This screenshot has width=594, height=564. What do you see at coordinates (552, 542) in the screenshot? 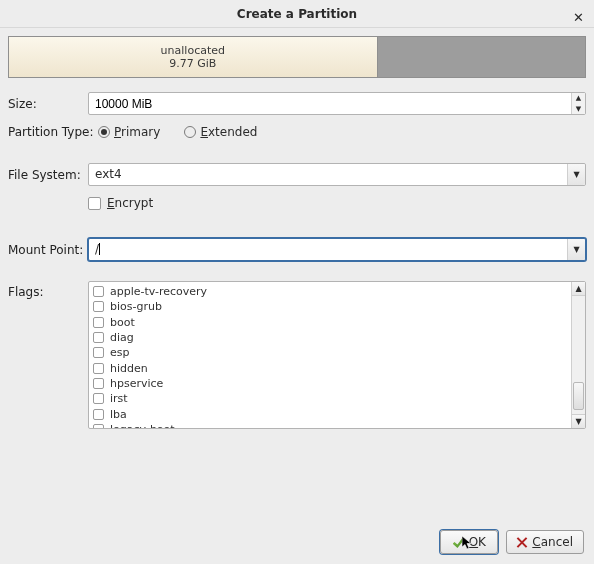
I see `cancel-label: Cancel` at bounding box center [552, 542].